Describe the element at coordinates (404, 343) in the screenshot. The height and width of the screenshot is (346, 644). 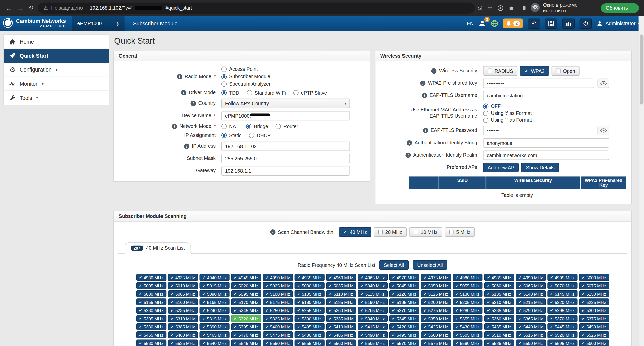
I see `frequency-button-5570: ✔5570 MHz` at that location.